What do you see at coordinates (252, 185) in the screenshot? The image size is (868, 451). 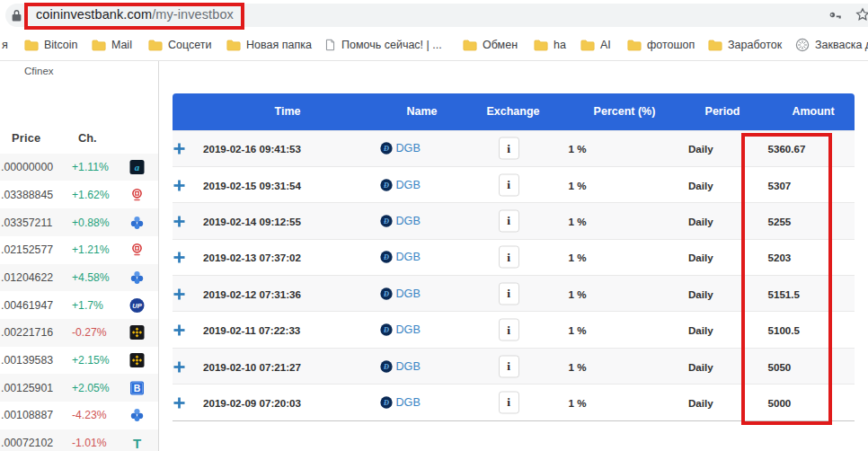 I see `cell-time: 2019-02-15 09:31:54` at bounding box center [252, 185].